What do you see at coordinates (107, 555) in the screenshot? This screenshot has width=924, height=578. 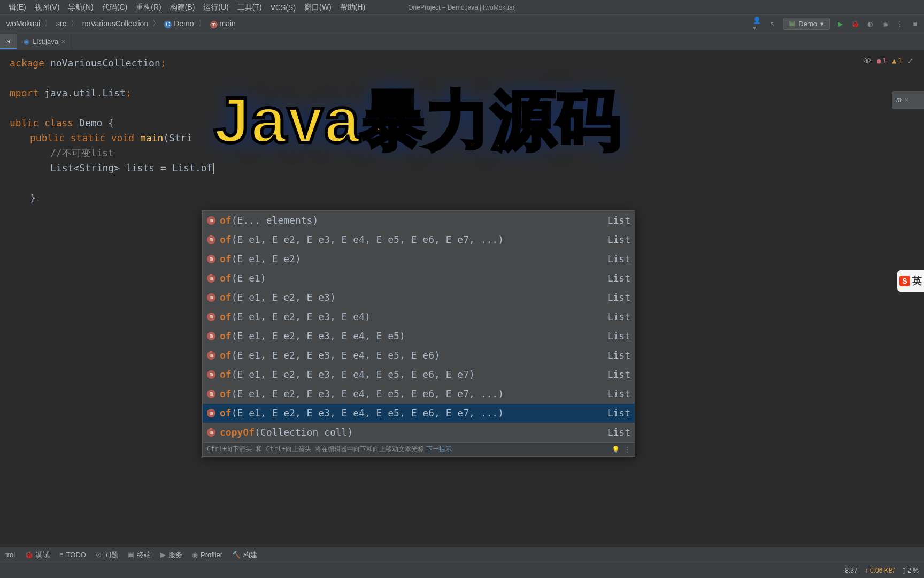 I see `tool-problems: ⊘问题` at bounding box center [107, 555].